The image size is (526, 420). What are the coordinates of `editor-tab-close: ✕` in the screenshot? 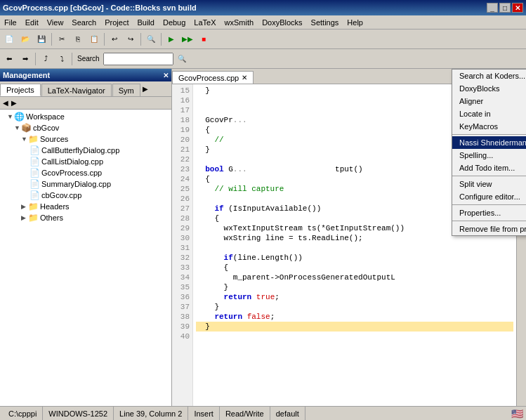 It's located at (244, 77).